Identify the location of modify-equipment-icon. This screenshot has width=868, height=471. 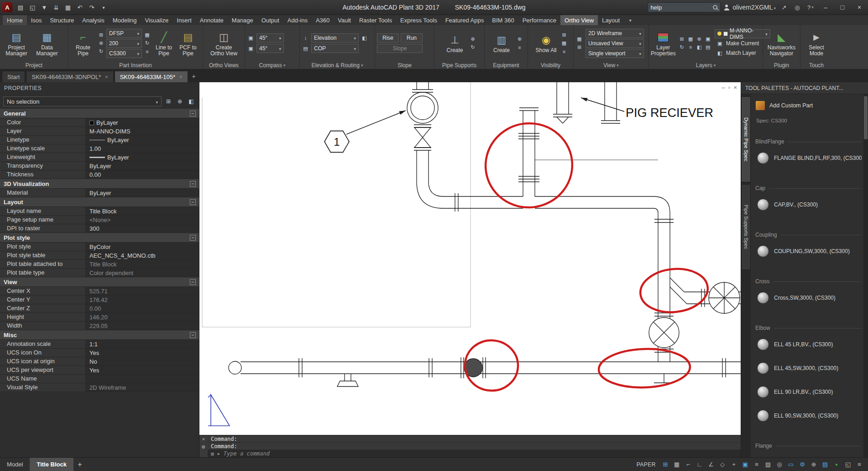
(519, 39).